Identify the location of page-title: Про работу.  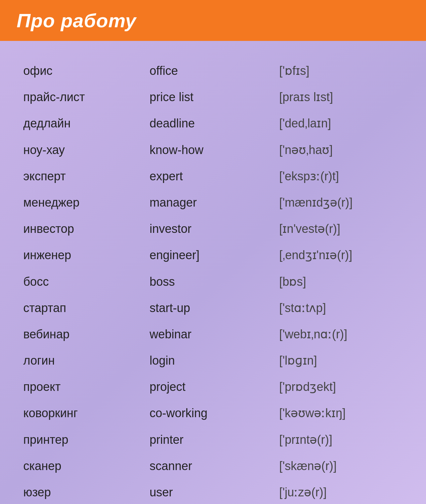
(76, 21).